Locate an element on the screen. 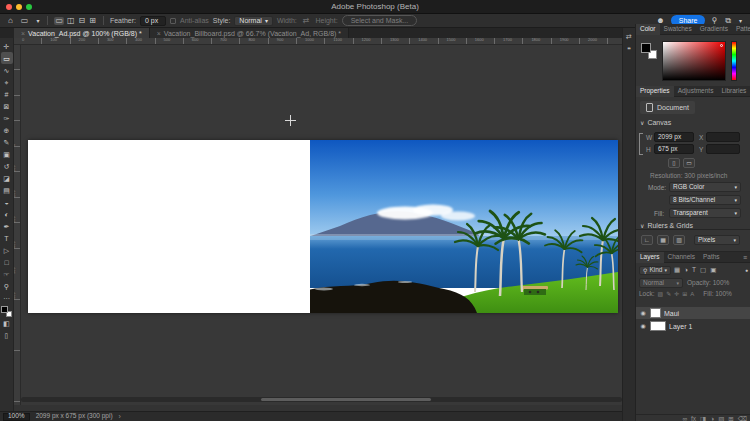 The image size is (750, 421). bit-depth-select: 8 Bits/Channel ▾ is located at coordinates (705, 200).